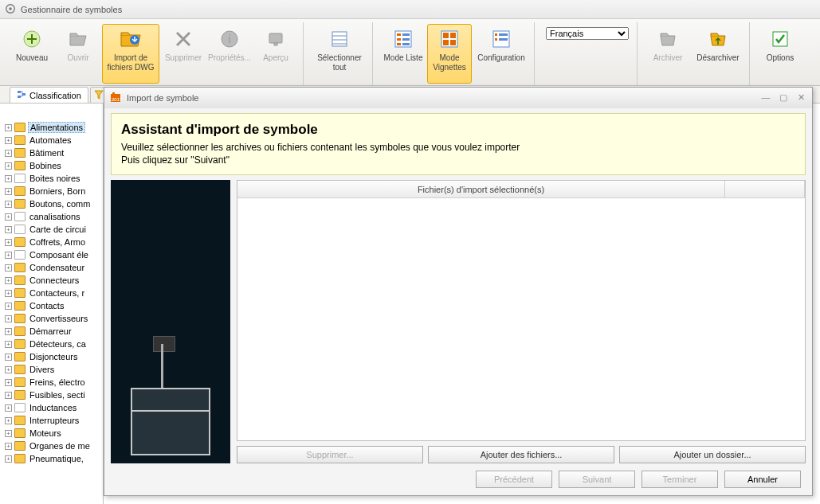 Image resolution: width=820 pixels, height=504 pixels. I want to click on dialog-titlebar: 2017 Import de symbole — ▢ ✕, so click(458, 98).